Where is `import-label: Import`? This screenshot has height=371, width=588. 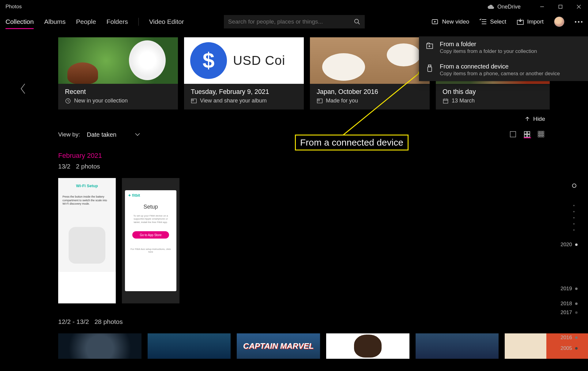
import-label: Import is located at coordinates (535, 22).